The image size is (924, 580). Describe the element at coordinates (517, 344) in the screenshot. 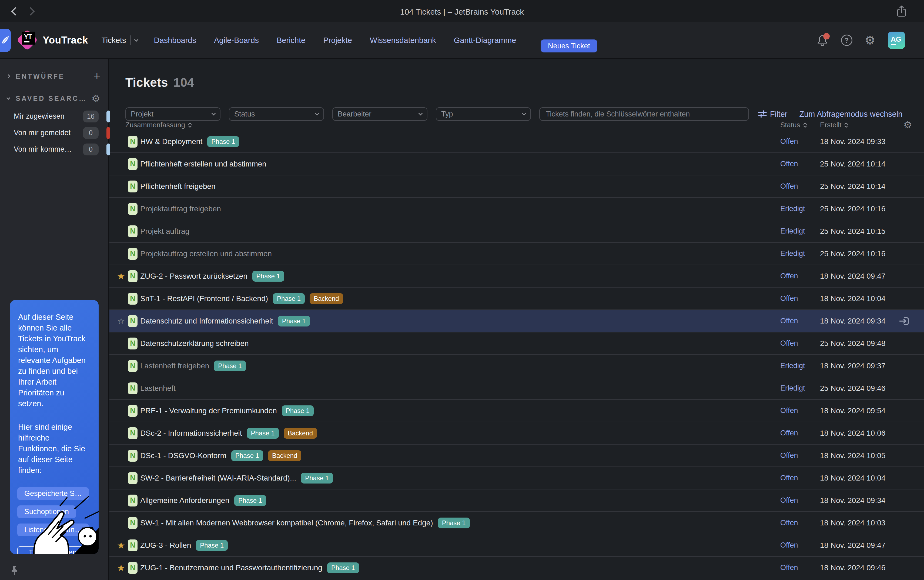

I see `ticket-row: NDatenschutzerklärung schreibenOffen25 N…` at that location.